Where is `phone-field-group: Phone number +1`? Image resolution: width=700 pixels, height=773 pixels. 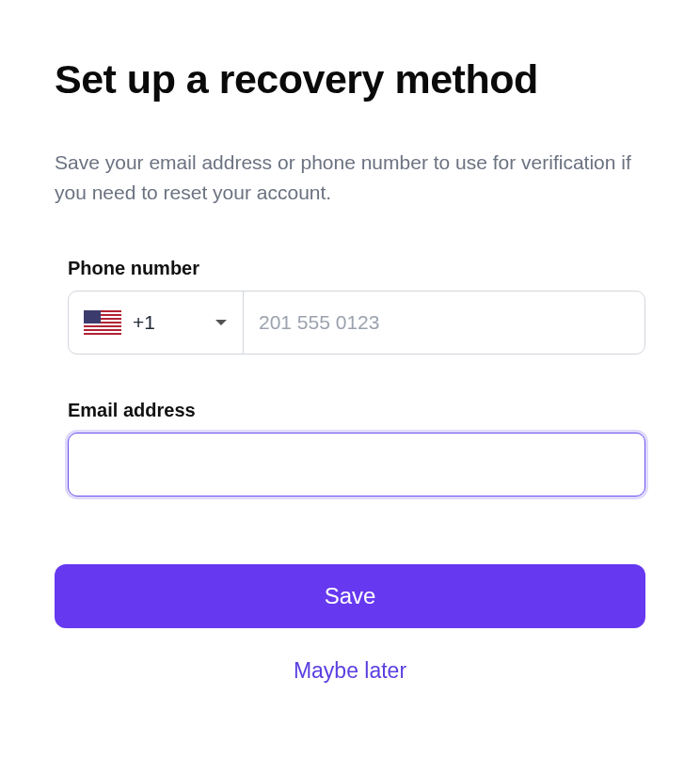 phone-field-group: Phone number +1 is located at coordinates (350, 307).